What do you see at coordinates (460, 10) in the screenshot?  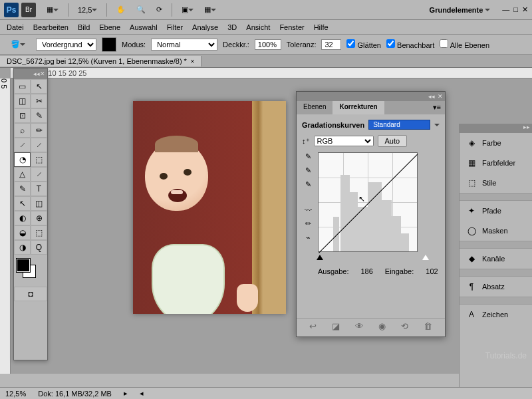 I see `workspace-selector: Grundelemente` at bounding box center [460, 10].